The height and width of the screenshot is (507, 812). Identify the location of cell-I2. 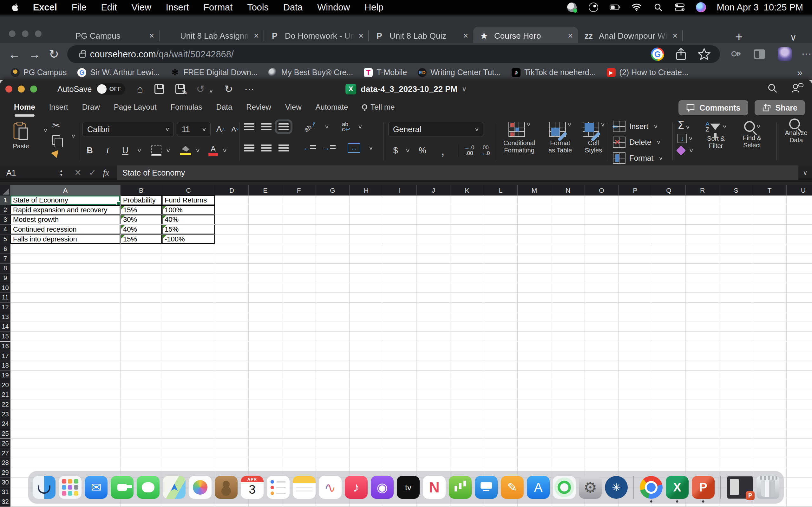
(400, 210).